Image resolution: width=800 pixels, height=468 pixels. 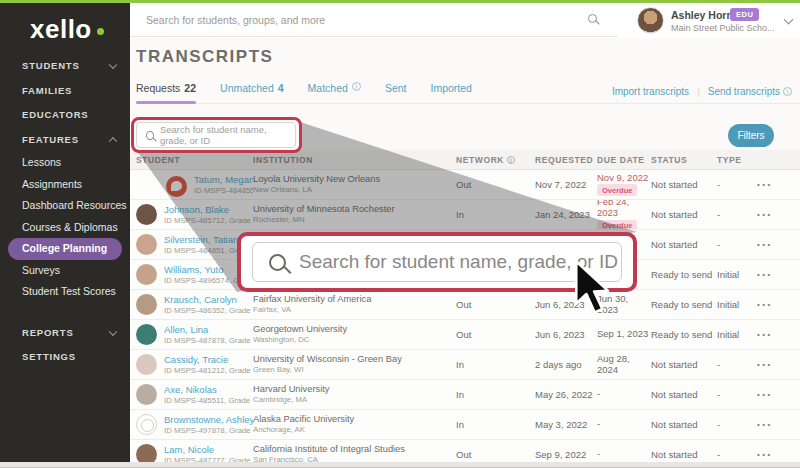 I want to click on tab-matched: Matched, so click(x=334, y=92).